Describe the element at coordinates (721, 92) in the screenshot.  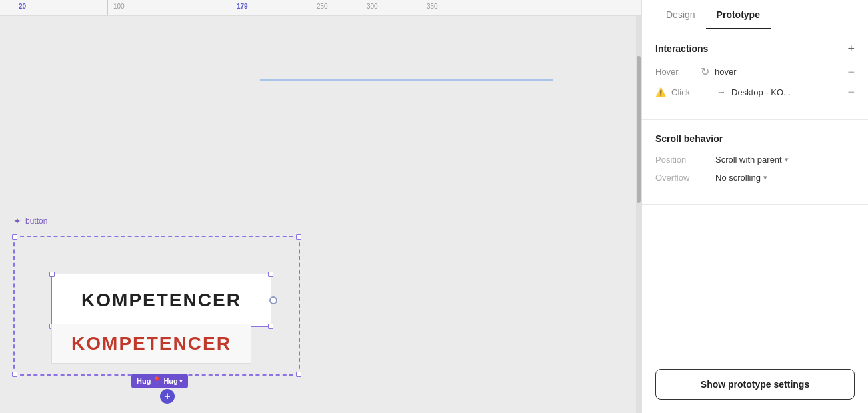
I see `arrow-icon: →` at that location.